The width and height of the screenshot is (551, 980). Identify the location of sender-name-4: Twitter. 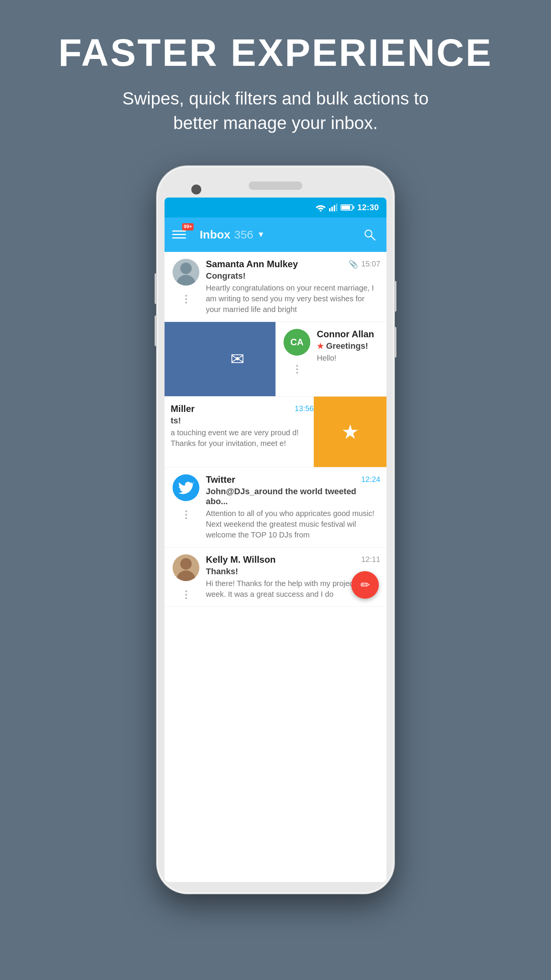
(220, 480).